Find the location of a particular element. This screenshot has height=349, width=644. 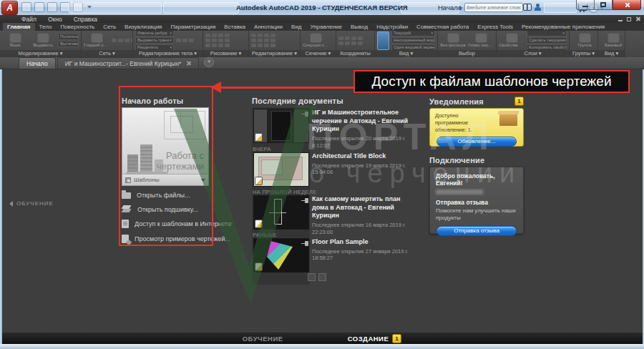

ribbon-tab: Express Tools is located at coordinates (495, 27).